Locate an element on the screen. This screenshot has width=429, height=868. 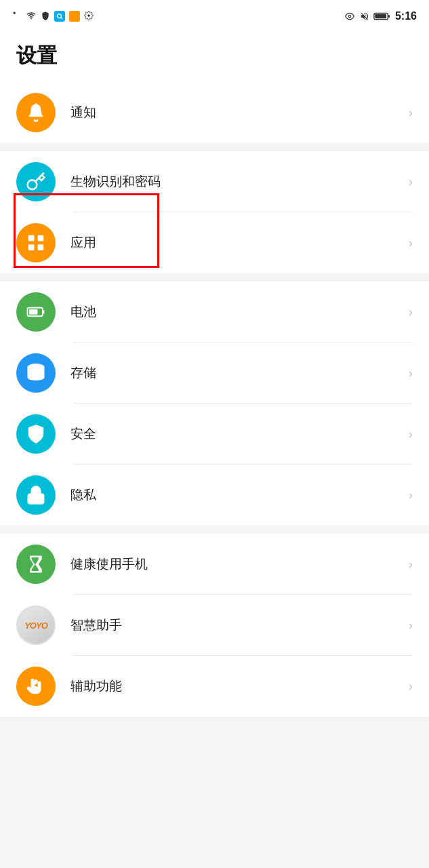
health-icon-circle is located at coordinates (36, 564).